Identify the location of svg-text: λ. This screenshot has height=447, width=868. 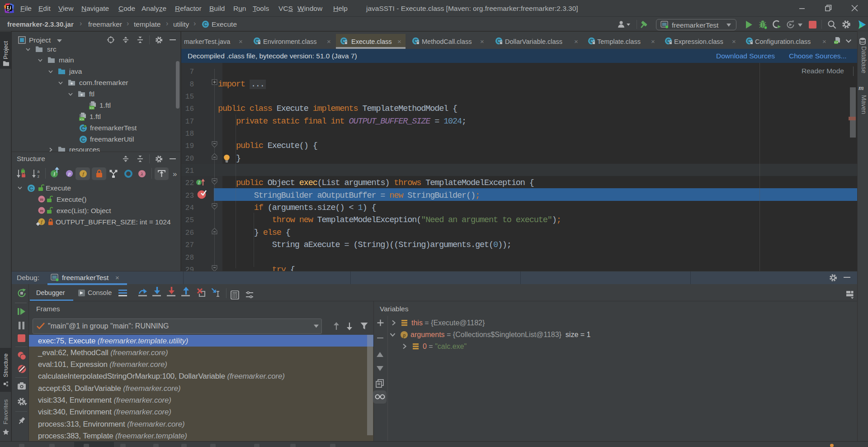
(142, 174).